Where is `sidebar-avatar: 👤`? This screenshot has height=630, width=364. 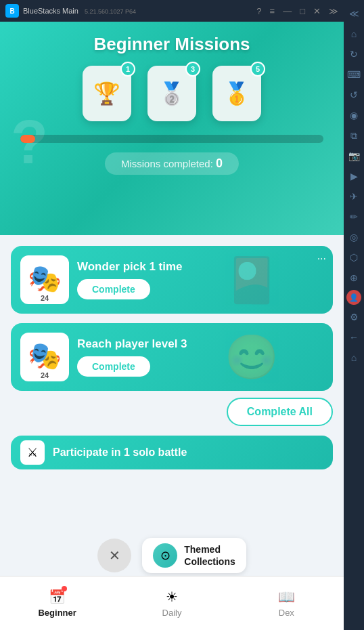
sidebar-avatar: 👤 is located at coordinates (354, 297).